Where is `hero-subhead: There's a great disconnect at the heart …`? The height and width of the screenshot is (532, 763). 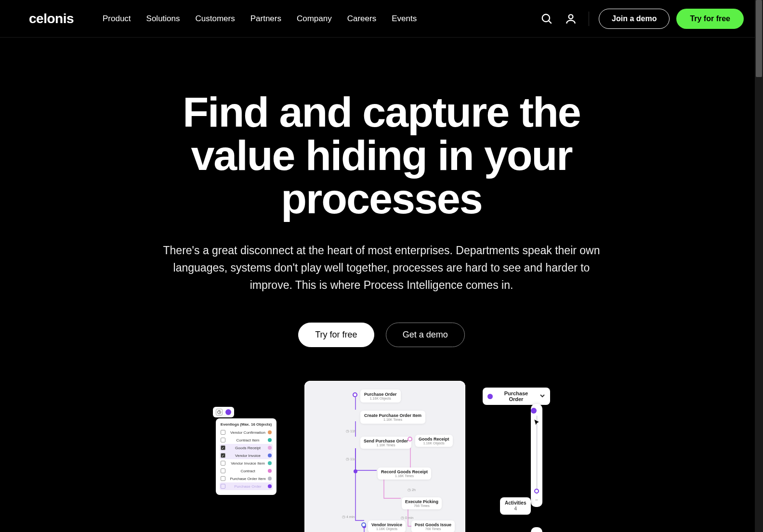 hero-subhead: There's a great disconnect at the heart … is located at coordinates (382, 268).